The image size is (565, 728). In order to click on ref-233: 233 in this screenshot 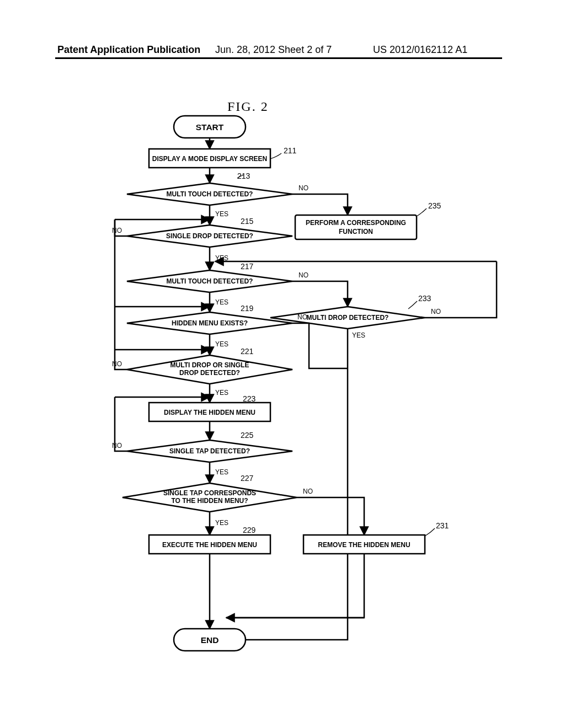, I will do `click(425, 298)`.